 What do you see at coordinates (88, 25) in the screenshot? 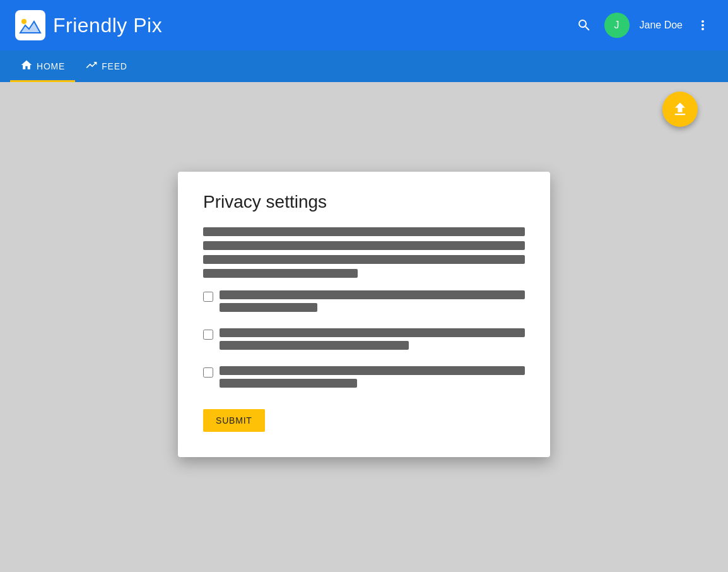
I see `logo-area: Friendly Pix` at bounding box center [88, 25].